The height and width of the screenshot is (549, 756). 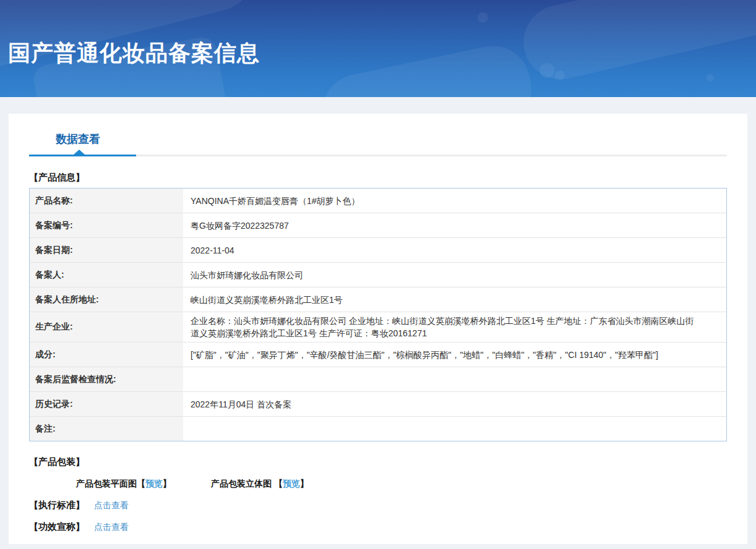 What do you see at coordinates (106, 250) in the screenshot?
I see `row-label-record-date: 备案日期:` at bounding box center [106, 250].